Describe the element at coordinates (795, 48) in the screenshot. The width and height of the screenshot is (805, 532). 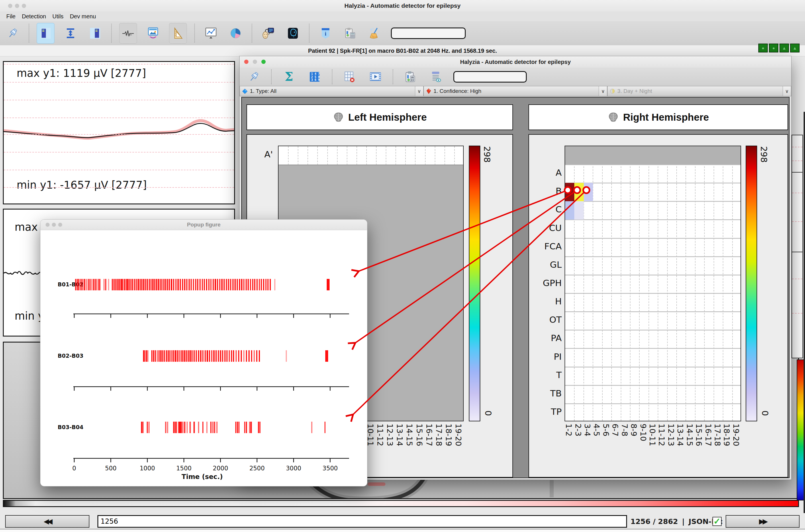
I see `green-triangle-button-2: ▲` at that location.